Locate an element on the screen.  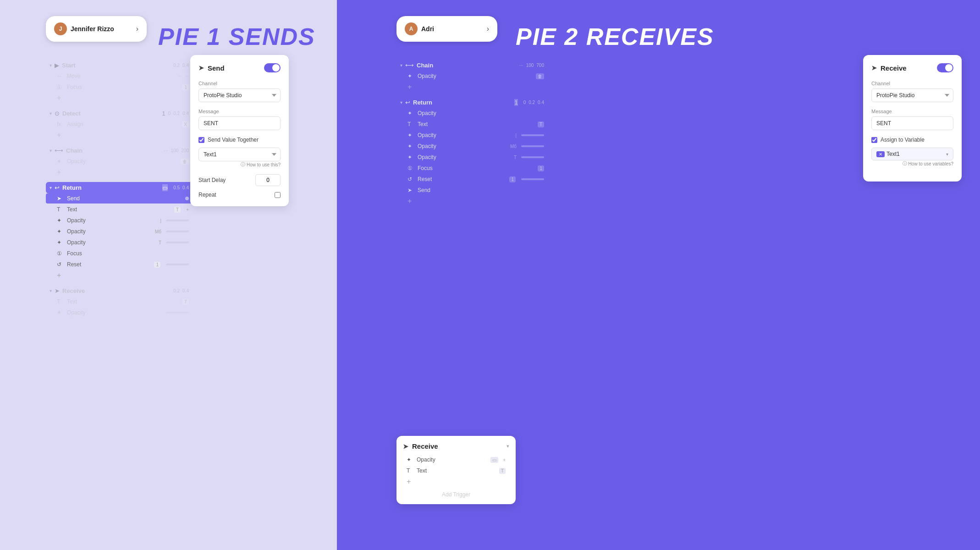
username-right: Adri is located at coordinates (428, 29).